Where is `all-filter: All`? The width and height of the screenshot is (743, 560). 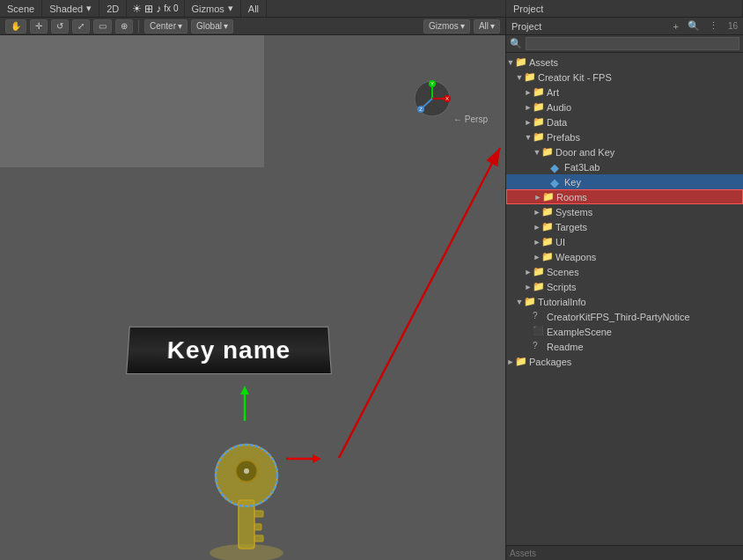 all-filter: All is located at coordinates (254, 9).